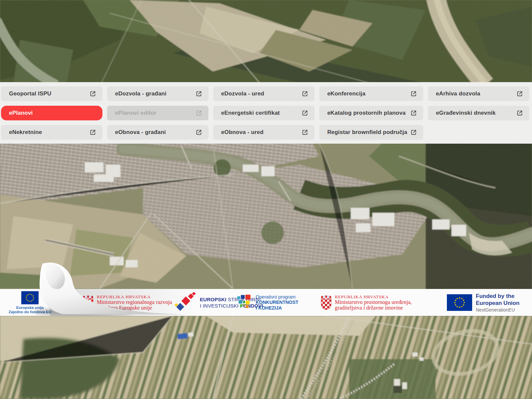 This screenshot has height=399, width=532. I want to click on opkk-line2: KONKURENTNOST, so click(277, 303).